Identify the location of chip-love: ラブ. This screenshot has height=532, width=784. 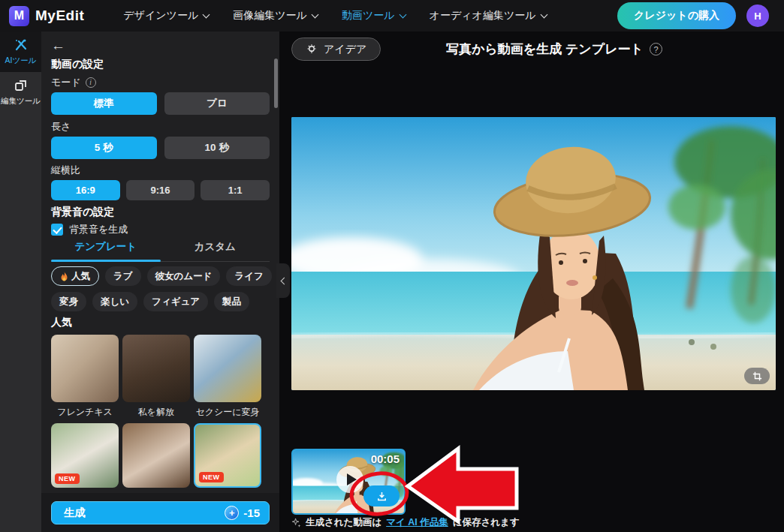
(123, 276).